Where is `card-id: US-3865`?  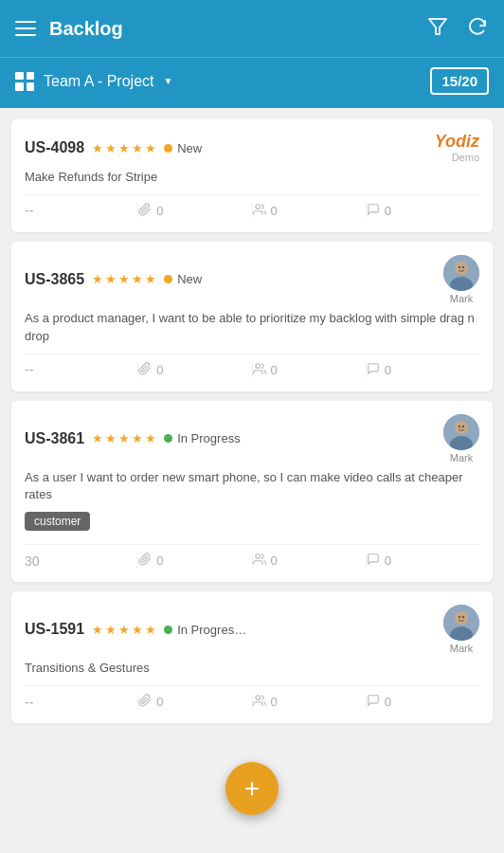
card-id: US-3865 is located at coordinates (55, 280).